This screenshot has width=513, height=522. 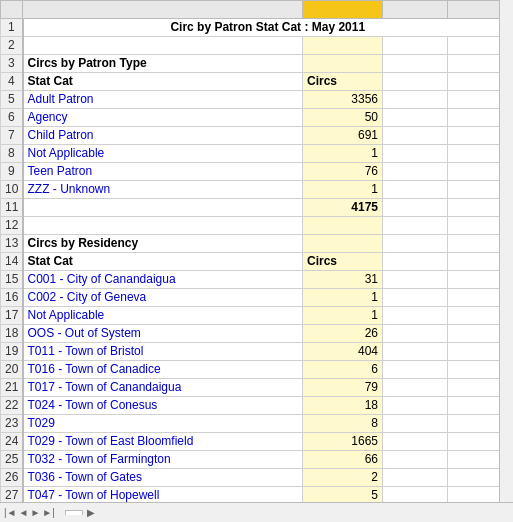 I want to click on scrollbar, so click(x=506, y=251).